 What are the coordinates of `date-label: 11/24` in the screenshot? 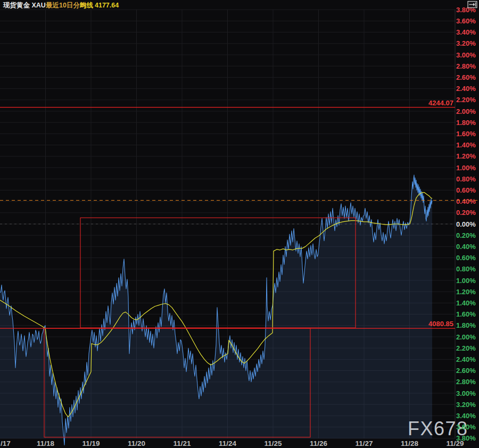 It's located at (228, 444).